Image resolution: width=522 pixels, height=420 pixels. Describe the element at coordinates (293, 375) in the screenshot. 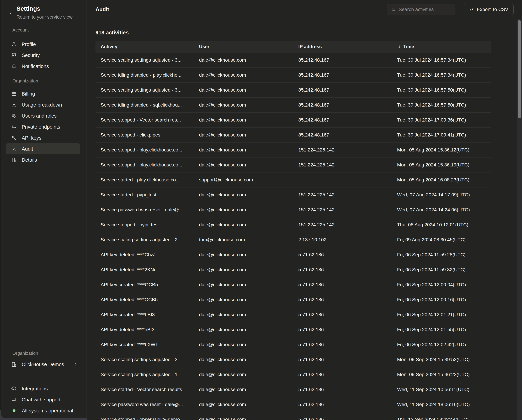

I see `table-row: Service scaling settings adjusted - 1...…` at that location.